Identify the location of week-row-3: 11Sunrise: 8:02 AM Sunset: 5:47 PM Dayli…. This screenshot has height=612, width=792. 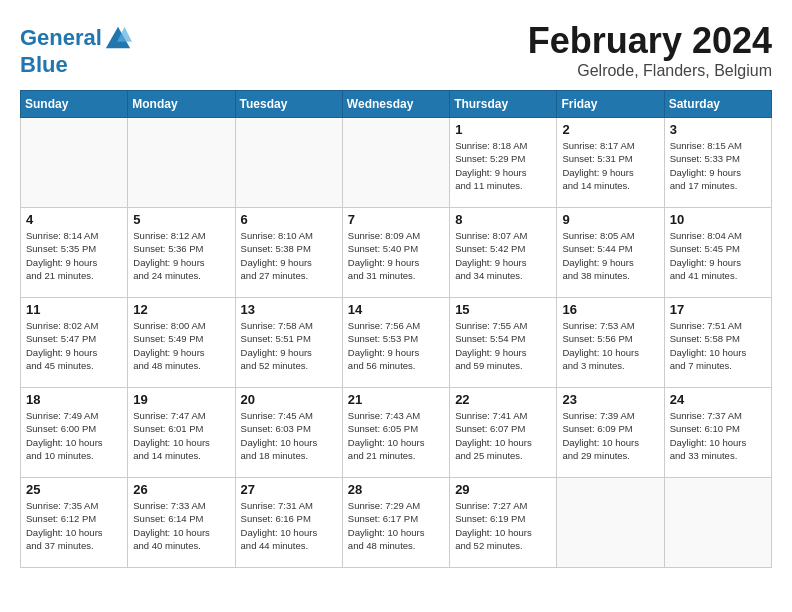
(396, 343).